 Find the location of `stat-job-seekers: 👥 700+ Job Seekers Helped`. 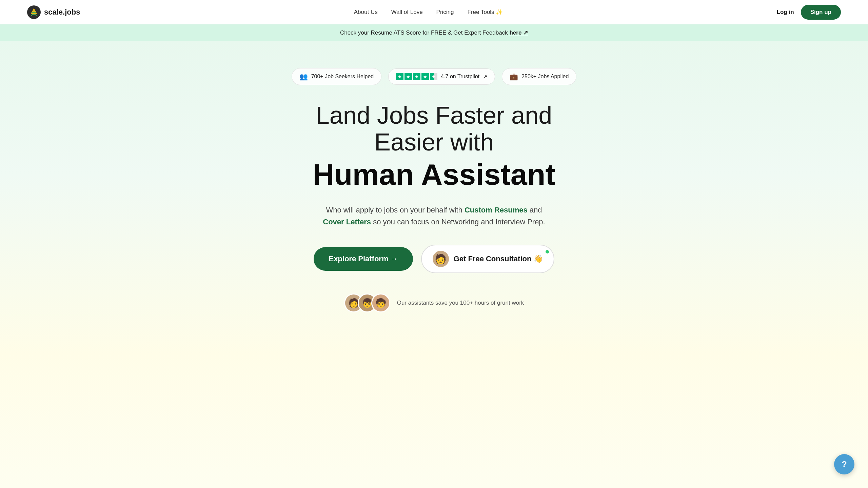

stat-job-seekers: 👥 700+ Job Seekers Helped is located at coordinates (337, 77).